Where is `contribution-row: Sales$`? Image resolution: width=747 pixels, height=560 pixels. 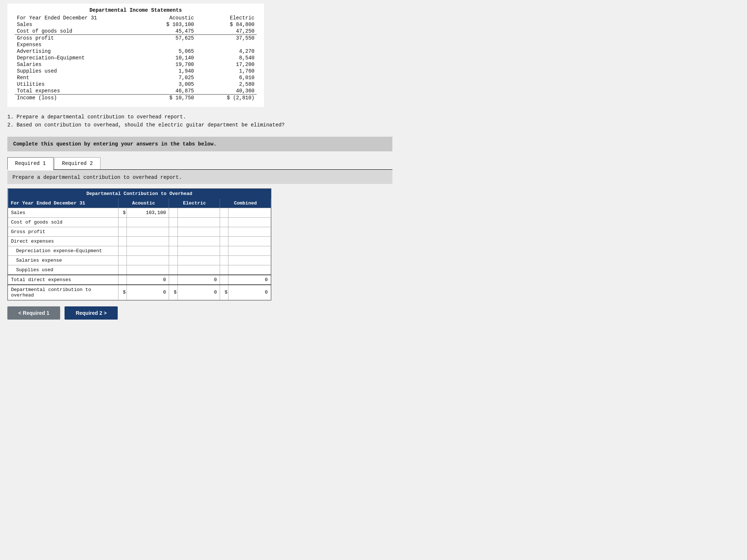
contribution-row: Sales$ is located at coordinates (139, 213).